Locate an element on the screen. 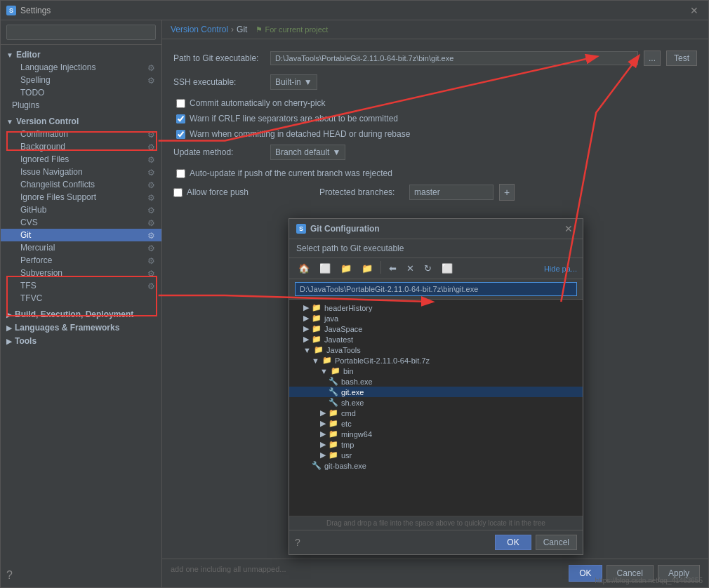 The width and height of the screenshot is (709, 588). toolbar-refresh-btn: ↻ is located at coordinates (428, 268).